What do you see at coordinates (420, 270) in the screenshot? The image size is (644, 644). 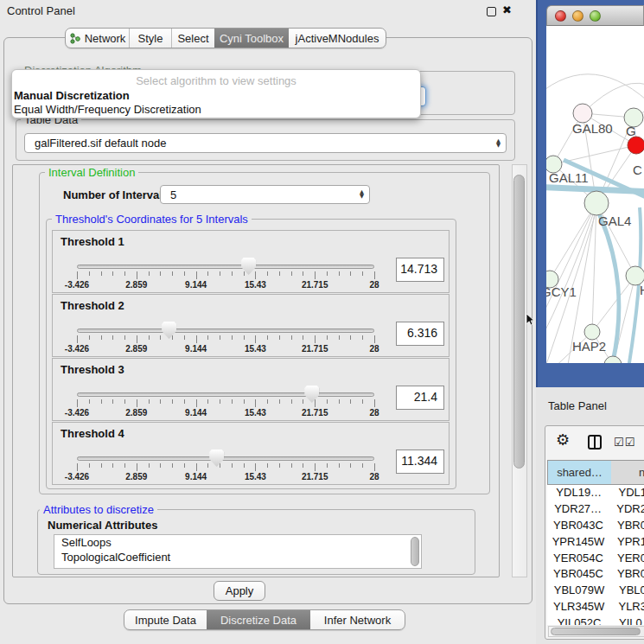 I see `threshold-value-field: 14.713` at bounding box center [420, 270].